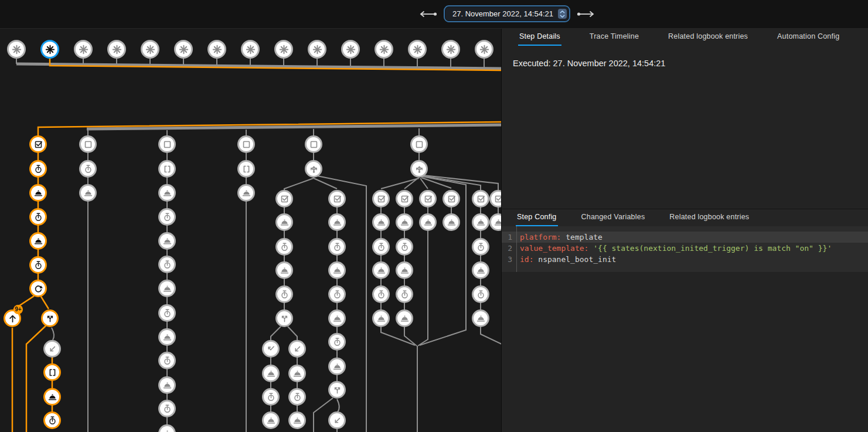 The width and height of the screenshot is (868, 432). What do you see at coordinates (537, 219) in the screenshot?
I see `tab-step-config: Step Config` at bounding box center [537, 219].